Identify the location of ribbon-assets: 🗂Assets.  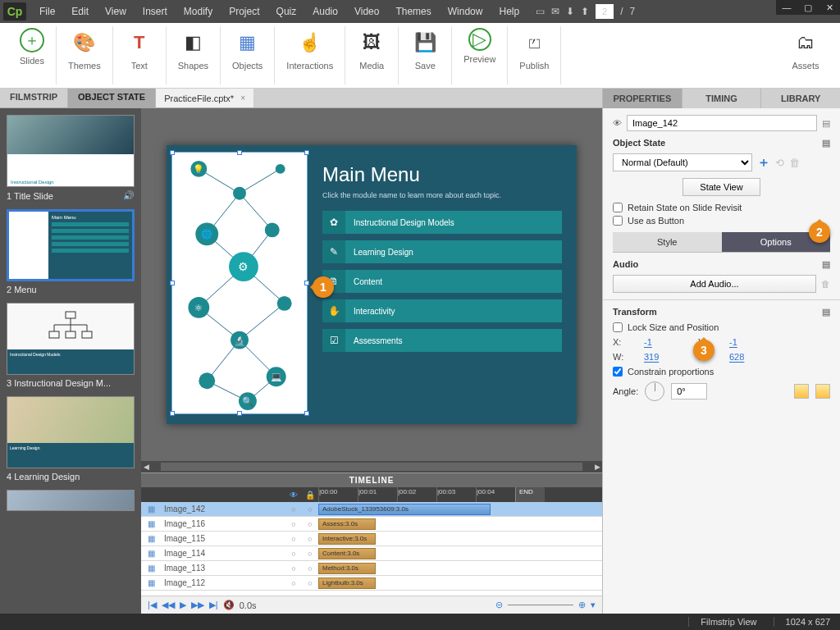
(806, 56).